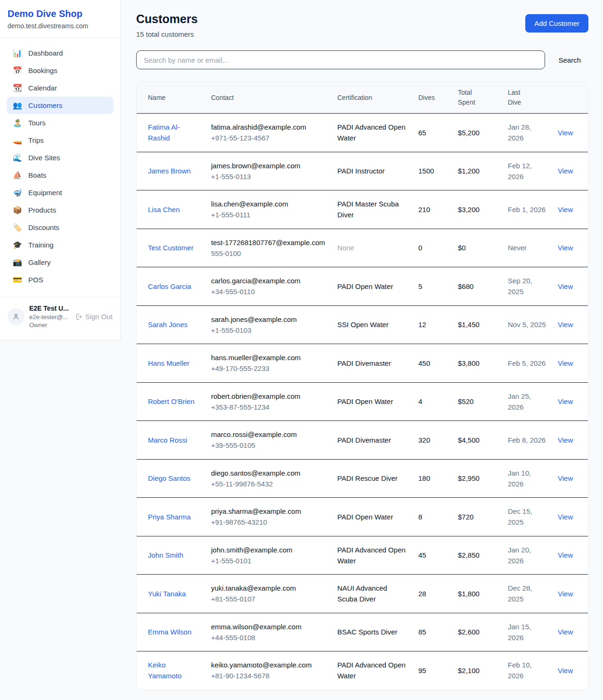 This screenshot has height=700, width=603. What do you see at coordinates (269, 588) in the screenshot?
I see `customer-email: yuki.tanaka@example.com` at bounding box center [269, 588].